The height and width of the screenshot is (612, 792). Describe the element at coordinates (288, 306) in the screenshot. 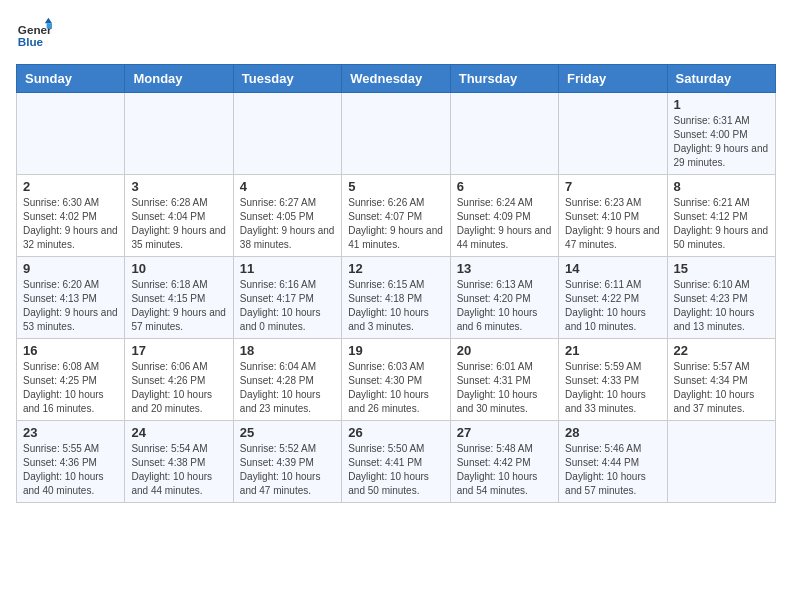

I see `day-info: Sunrise: 6:16 AM Sunset: 4:17 PM Dayligh…` at that location.